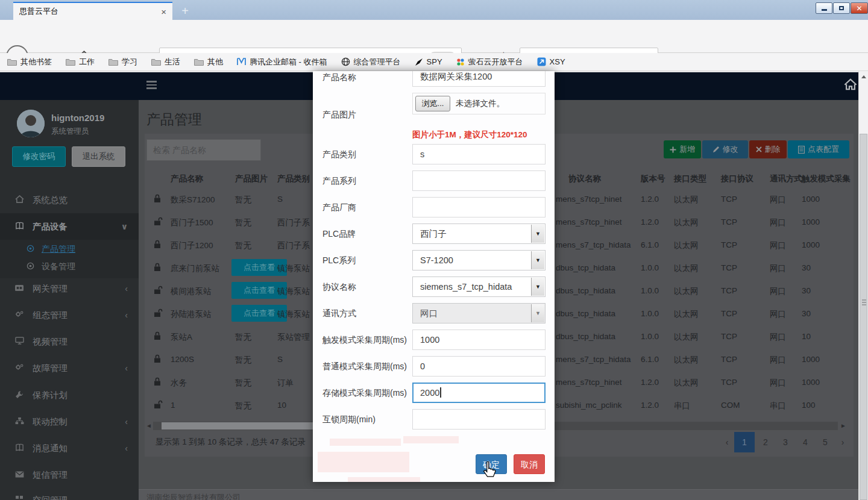  What do you see at coordinates (164, 12) in the screenshot?
I see `tab-close-button: ×` at bounding box center [164, 12].